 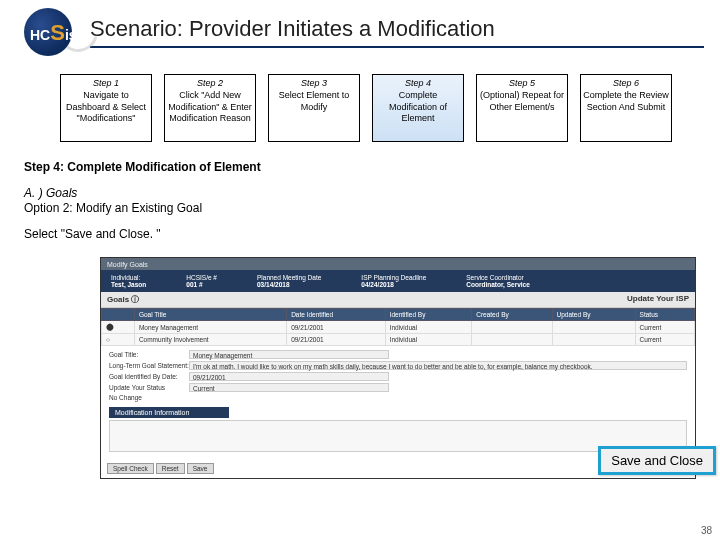 I want to click on save-button: Save, so click(x=200, y=468).